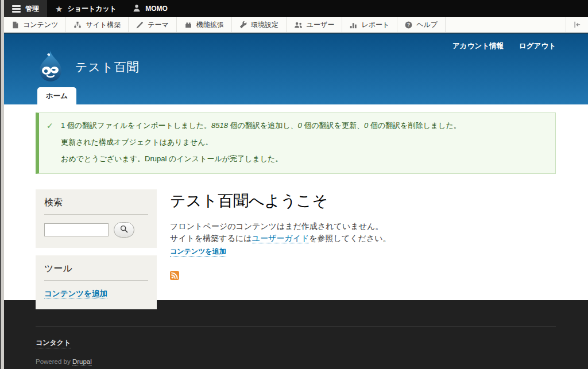  Describe the element at coordinates (320, 25) in the screenshot. I see `toolbar-label: ユーザー` at that location.